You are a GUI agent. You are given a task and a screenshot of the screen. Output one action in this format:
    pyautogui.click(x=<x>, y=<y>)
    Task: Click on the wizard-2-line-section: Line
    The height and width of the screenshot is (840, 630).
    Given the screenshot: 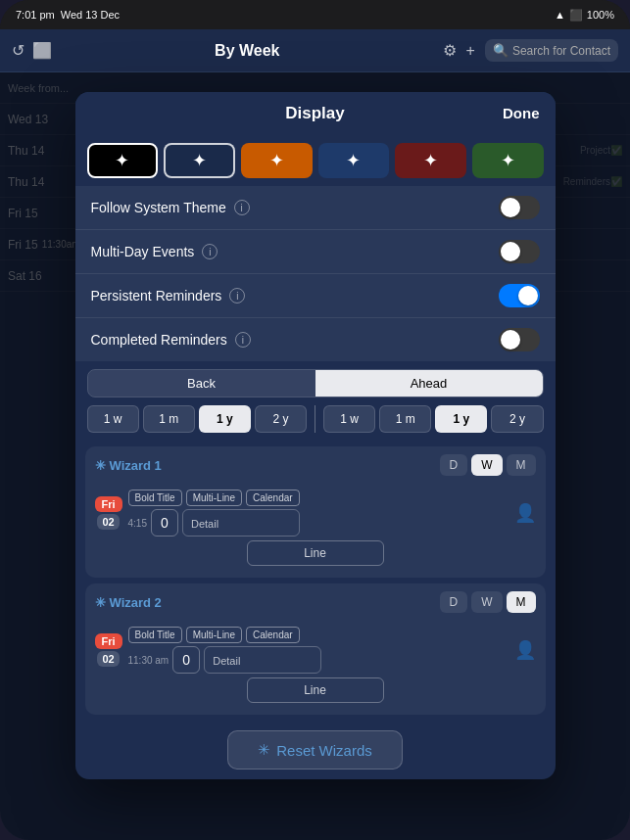 What is the action you would take?
    pyautogui.click(x=315, y=690)
    